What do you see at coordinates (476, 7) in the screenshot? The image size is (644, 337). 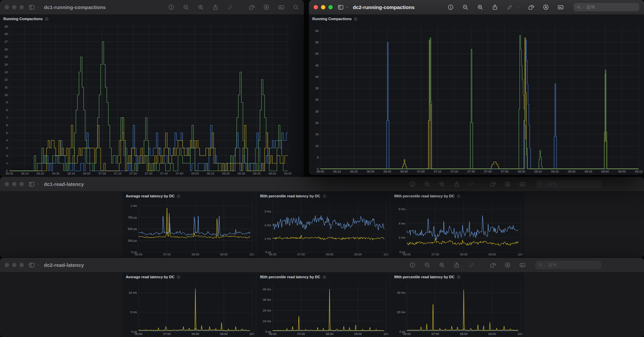 I see `titlebar: dc2-running-compactions 검색` at bounding box center [476, 7].